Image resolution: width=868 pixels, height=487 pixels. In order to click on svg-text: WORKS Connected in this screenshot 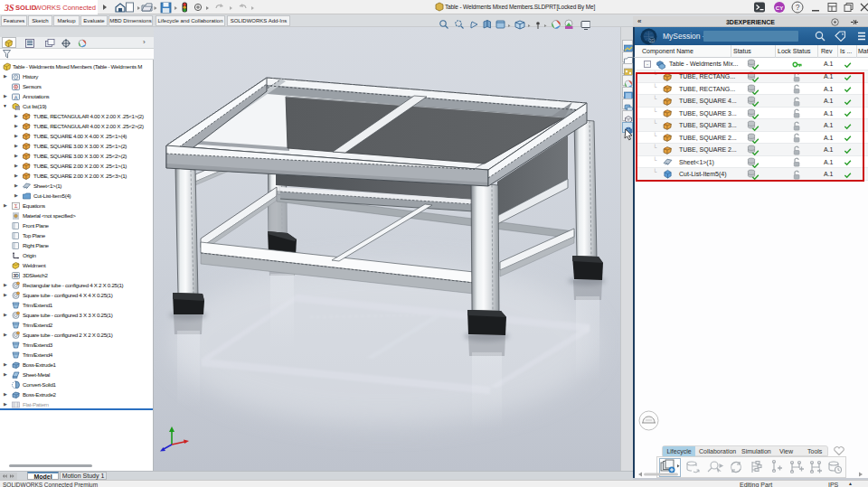, I will do `click(66, 7)`.